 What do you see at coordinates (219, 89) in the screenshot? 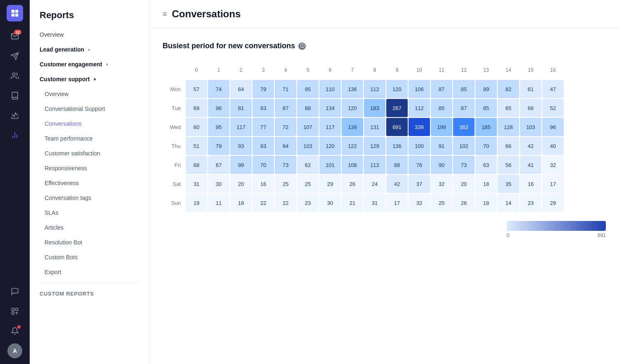
I see `heatmap-cell: 74` at bounding box center [219, 89].